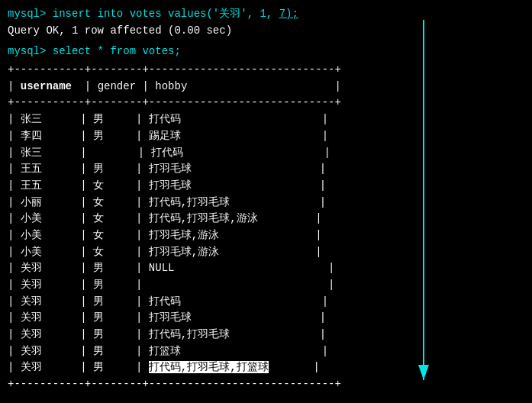 Image resolution: width=532 pixels, height=403 pixels. I want to click on table-row-highlighted: | 关羽 | 男 | 打代码,打羽毛球,打篮球 |, so click(266, 368).